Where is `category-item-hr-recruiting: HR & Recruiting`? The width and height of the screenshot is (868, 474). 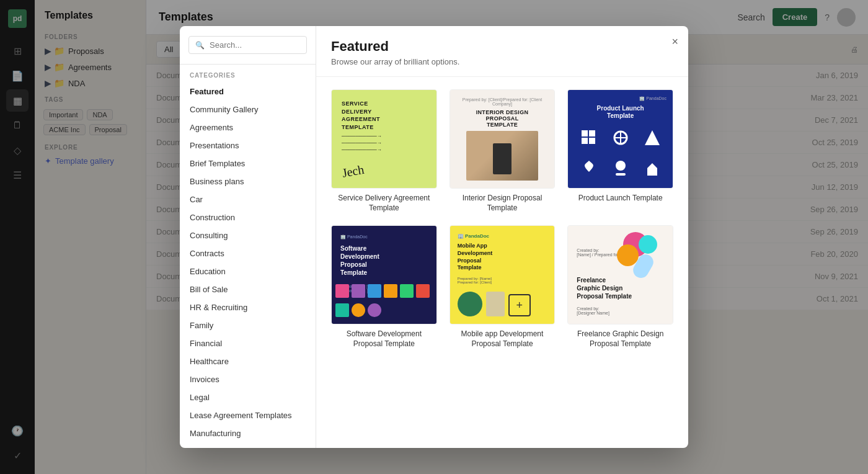
category-item-hr-recruiting: HR & Recruiting is located at coordinates (248, 308).